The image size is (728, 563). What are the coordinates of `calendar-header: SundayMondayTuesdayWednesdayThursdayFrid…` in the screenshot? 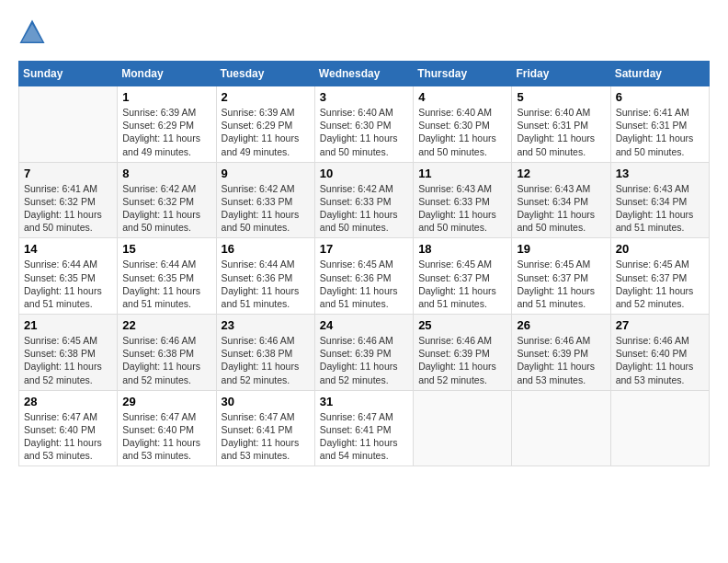 It's located at (364, 74).